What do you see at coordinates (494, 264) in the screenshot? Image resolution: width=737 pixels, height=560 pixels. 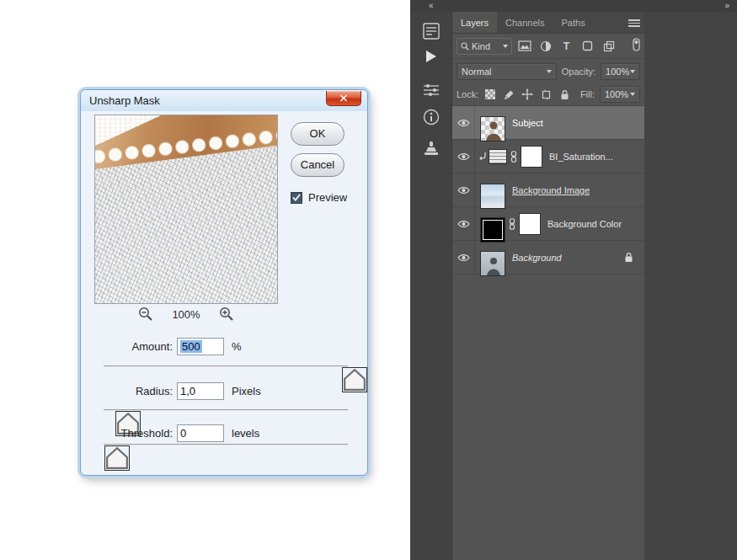 I see `background-silhouette` at bounding box center [494, 264].